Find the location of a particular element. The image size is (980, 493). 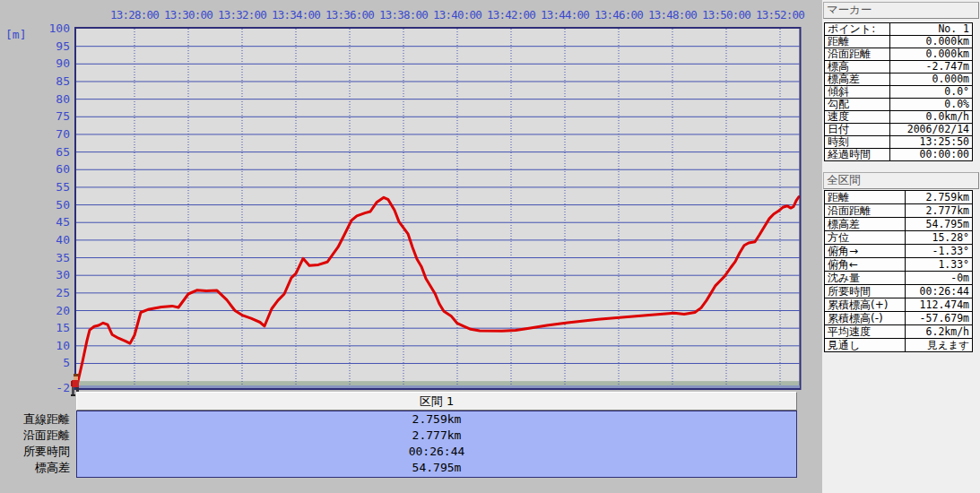

y-axis-tick-label: 95 is located at coordinates (63, 47).